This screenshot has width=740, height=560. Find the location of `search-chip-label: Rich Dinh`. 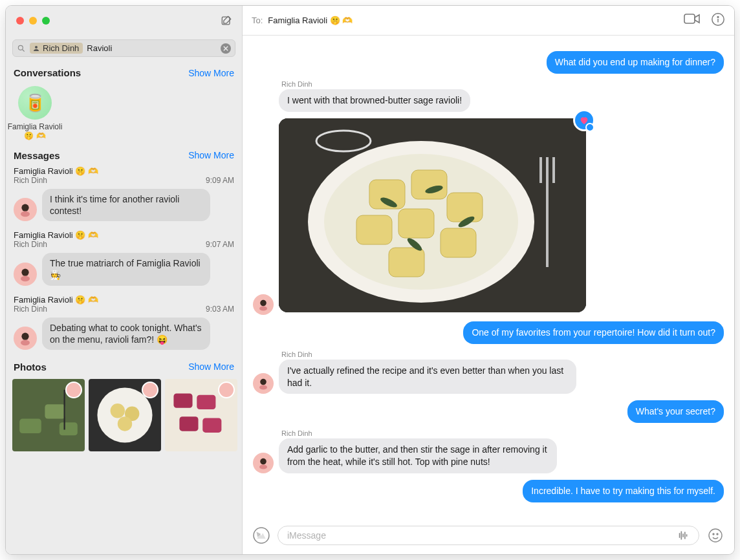

search-chip-label: Rich Dinh is located at coordinates (61, 48).